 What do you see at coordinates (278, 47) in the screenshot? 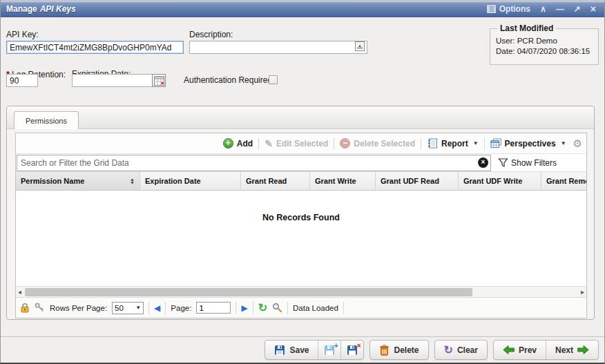
I see `description-input` at bounding box center [278, 47].